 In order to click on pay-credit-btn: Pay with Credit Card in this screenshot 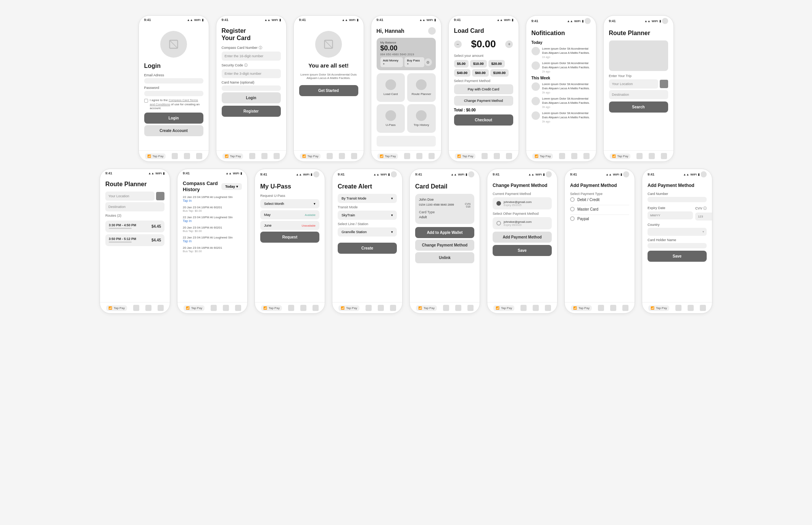, I will do `click(484, 89)`.